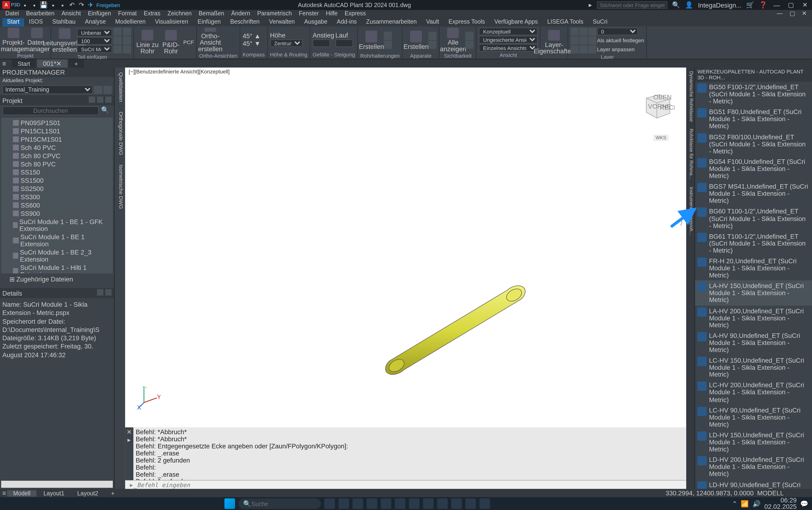 Image resolution: width=812 pixels, height=510 pixels. Describe the element at coordinates (753, 343) in the screenshot. I see `palette-item: LA-HV 90,Undefined_ET (SuCri Module 1 - …` at that location.